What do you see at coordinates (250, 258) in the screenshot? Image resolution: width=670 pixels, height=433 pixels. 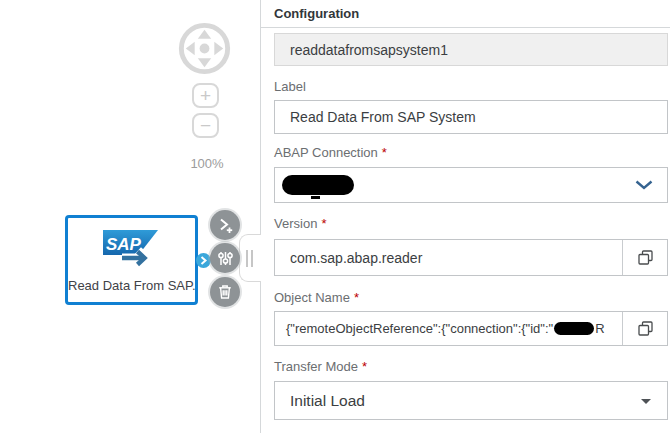 I see `panel-resize-handle` at bounding box center [250, 258].